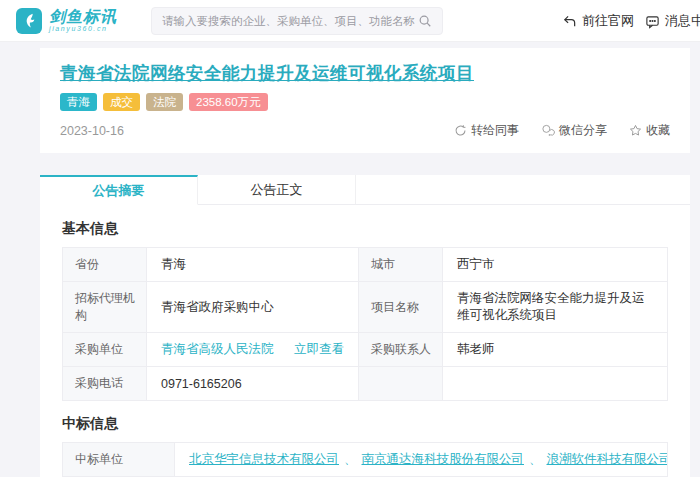 Image resolution: width=700 pixels, height=477 pixels. What do you see at coordinates (583, 130) in the screenshot?
I see `wechat-share-label: 微信分享` at bounding box center [583, 130].